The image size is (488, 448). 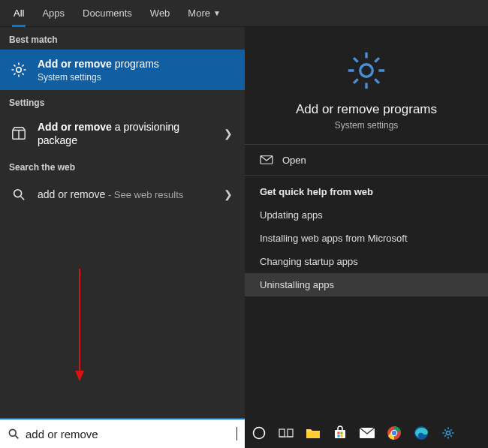 I want to click on result-title: add or remove - See web results, so click(x=125, y=194).